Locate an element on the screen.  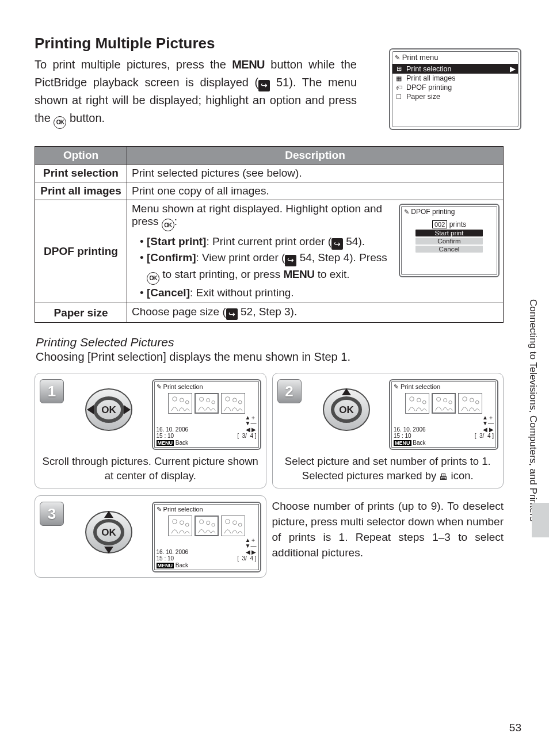
step-2-card: 2 ✎ Print selection ▲＋ ▼— is located at coordinates (388, 430).